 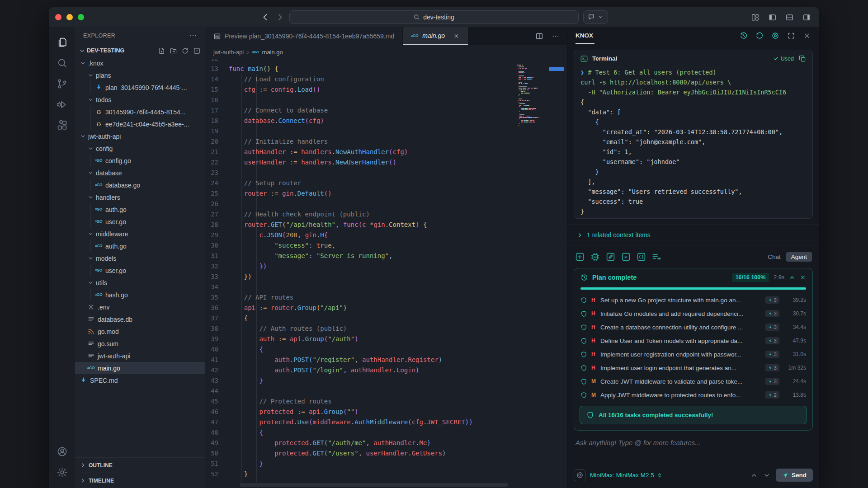 What do you see at coordinates (539, 36) in the screenshot?
I see `split-editor-button` at bounding box center [539, 36].